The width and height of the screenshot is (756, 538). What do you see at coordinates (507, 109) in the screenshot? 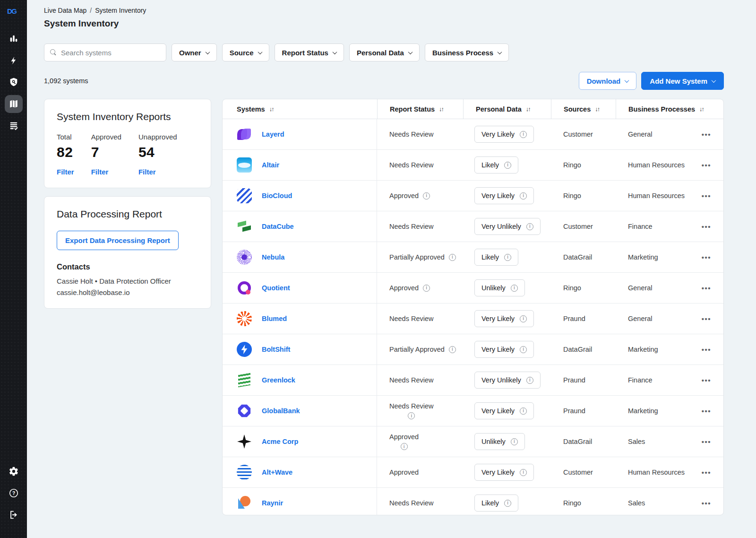
I see `column-header-personal-data: Personal Data ↓↑` at bounding box center [507, 109].